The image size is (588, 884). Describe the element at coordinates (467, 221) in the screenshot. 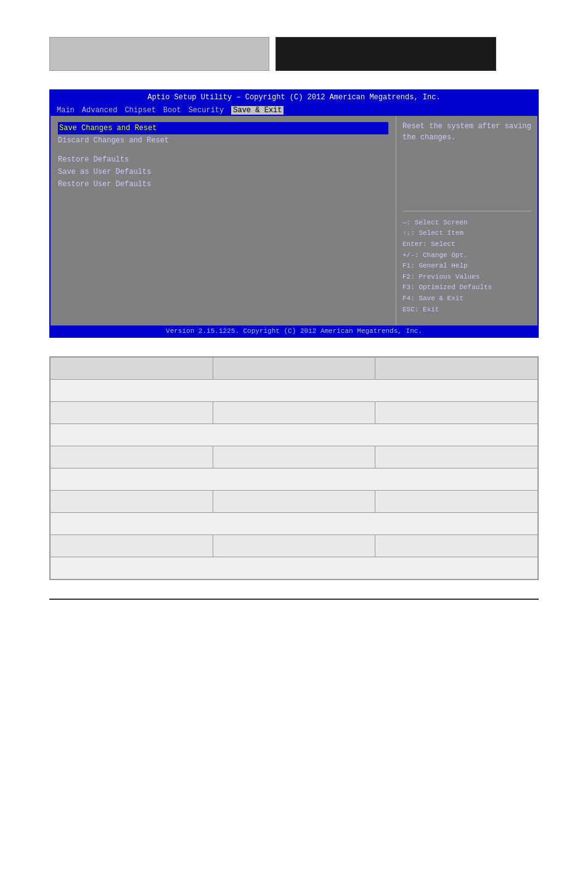

I see `bios-help-panel: Reset the system after saving the change…` at that location.